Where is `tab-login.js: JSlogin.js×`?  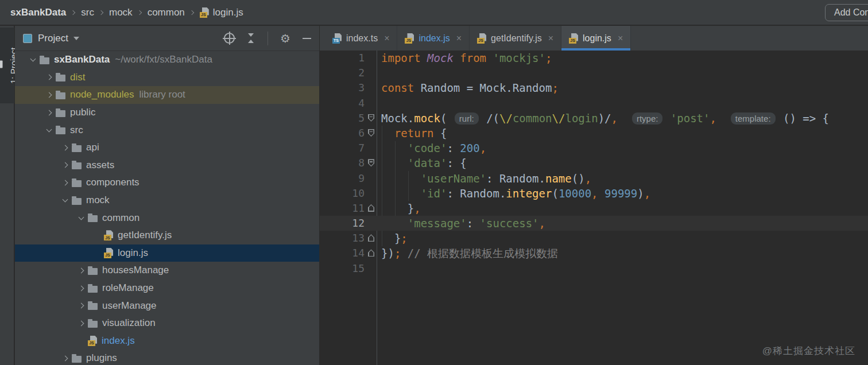 tab-login.js: JSlogin.js× is located at coordinates (596, 38).